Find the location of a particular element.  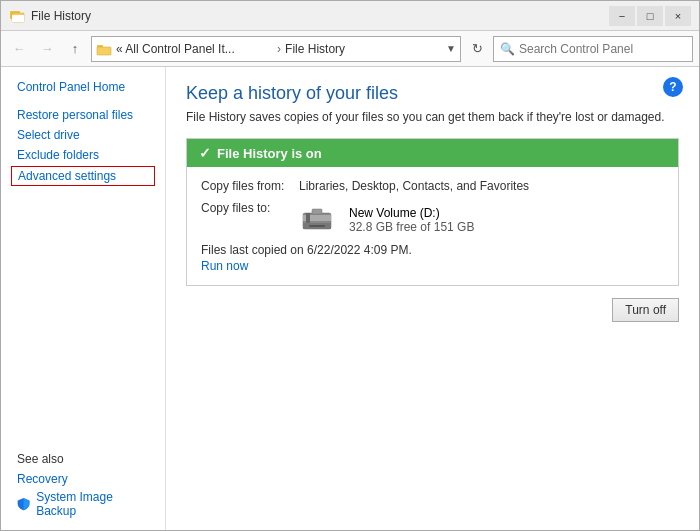

sidebar-item-system-image-backup: System Image Backup is located at coordinates (83, 504).